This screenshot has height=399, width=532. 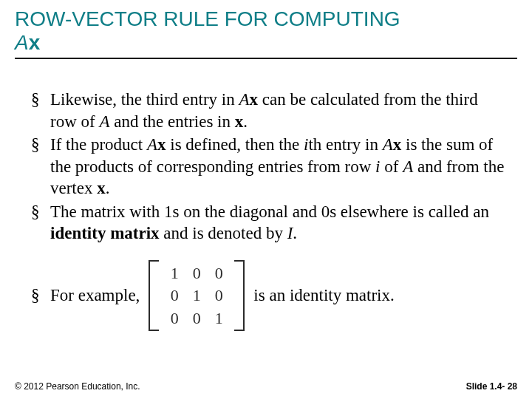 What do you see at coordinates (345, 145) in the screenshot?
I see `text: th entry in` at bounding box center [345, 145].